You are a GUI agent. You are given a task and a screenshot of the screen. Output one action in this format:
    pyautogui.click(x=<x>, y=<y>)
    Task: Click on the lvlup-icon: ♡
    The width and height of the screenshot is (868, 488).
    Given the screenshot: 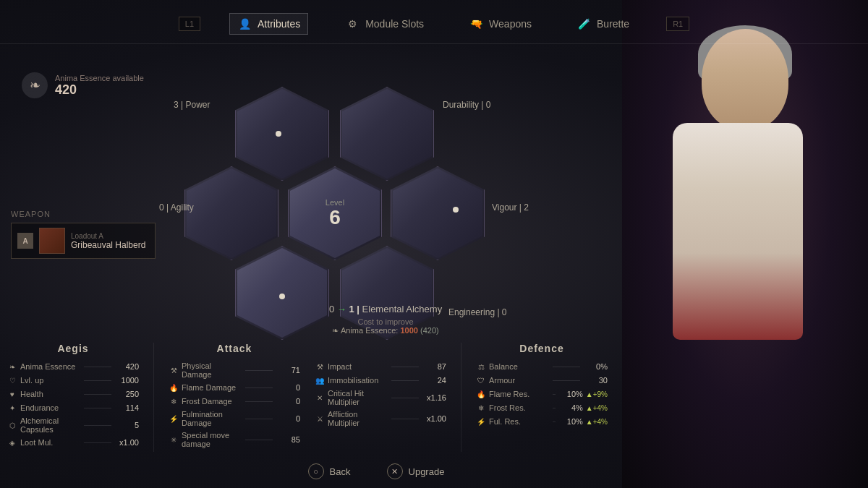 What is the action you would take?
    pyautogui.click(x=12, y=380)
    